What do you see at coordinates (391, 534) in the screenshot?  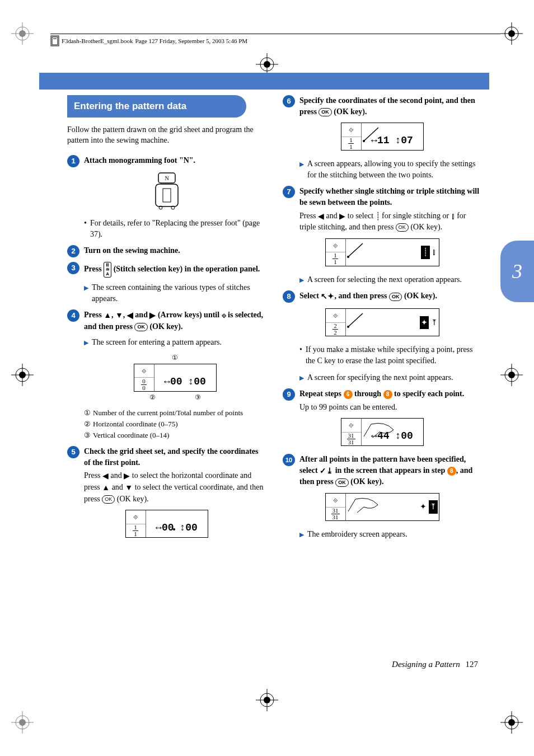 I see `step-10-result: ▶The embroidery screen appears.` at bounding box center [391, 534].